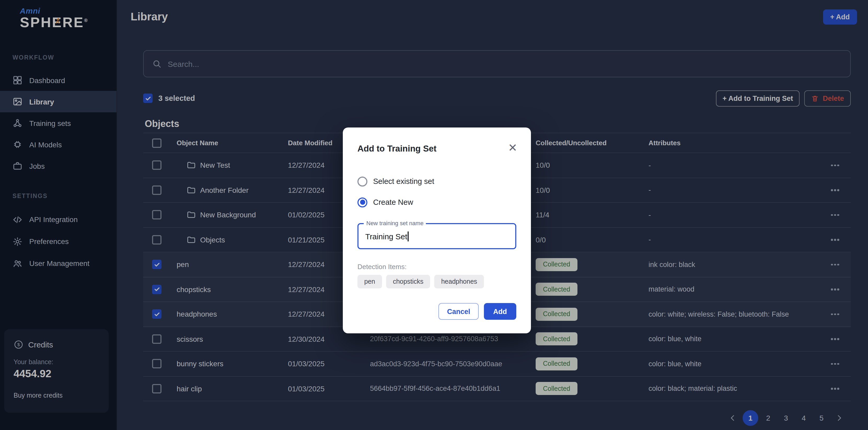 This screenshot has width=868, height=430. What do you see at coordinates (500, 311) in the screenshot?
I see `confirm-add-button: Add` at bounding box center [500, 311].